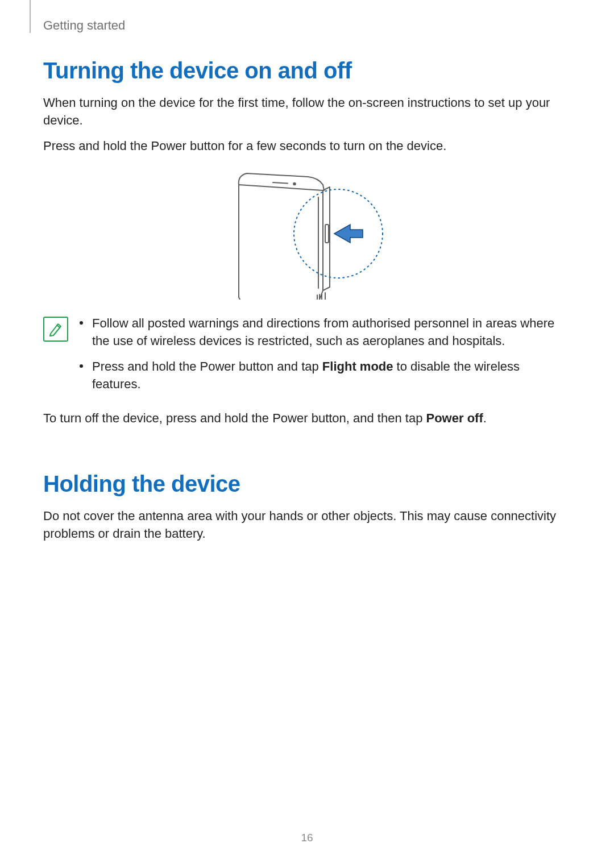  What do you see at coordinates (307, 146) in the screenshot?
I see `intro-paragraph-2: Press and hold the Power button for a fe…` at bounding box center [307, 146].